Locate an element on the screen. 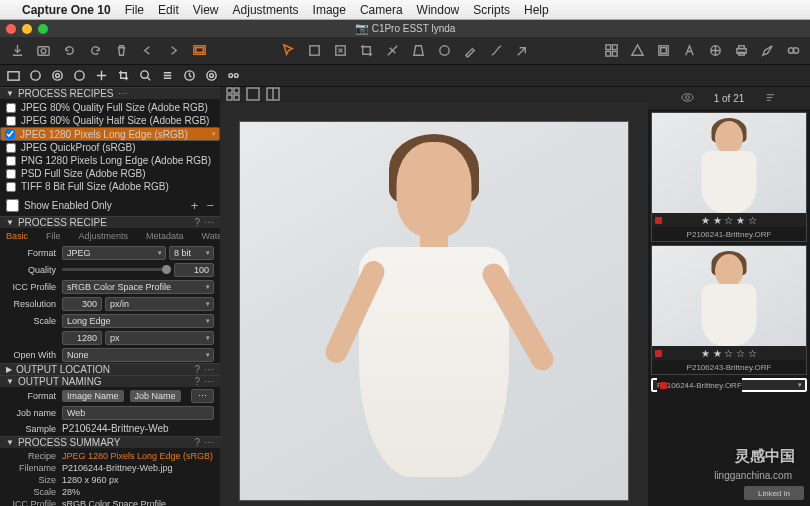 This screenshot has height=506, width=810. menu-scripts: Scripts is located at coordinates (492, 10).